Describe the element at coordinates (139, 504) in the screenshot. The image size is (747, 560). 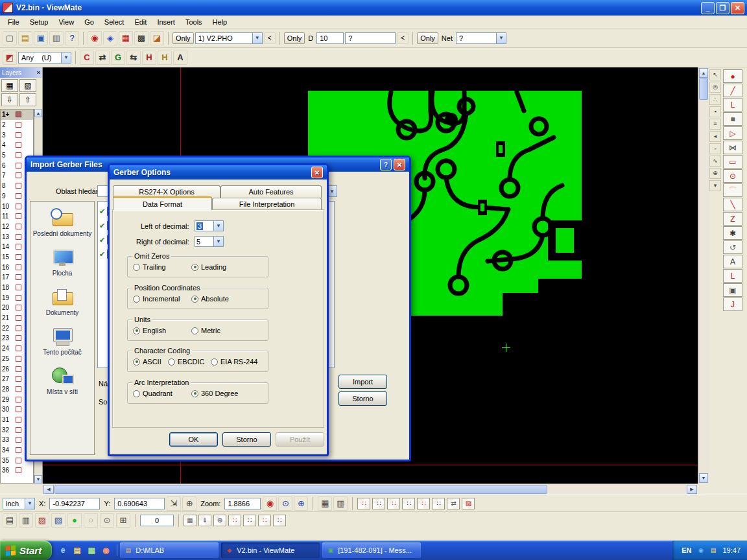
I see `y-coordinate-field: 0.690643` at that location.